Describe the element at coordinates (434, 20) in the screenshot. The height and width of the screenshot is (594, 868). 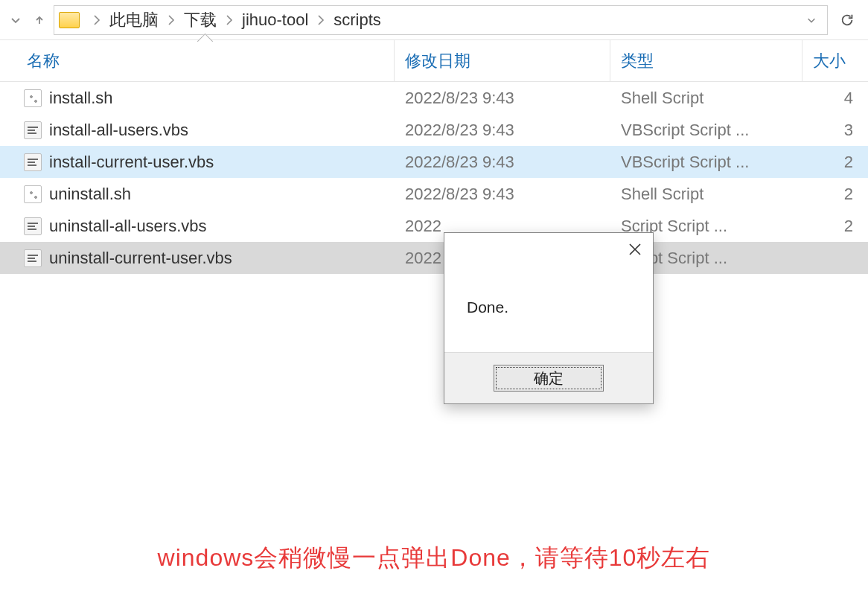
I see `explorer-toolbar: 此电脑 下载 jihuo-tool scripts` at that location.